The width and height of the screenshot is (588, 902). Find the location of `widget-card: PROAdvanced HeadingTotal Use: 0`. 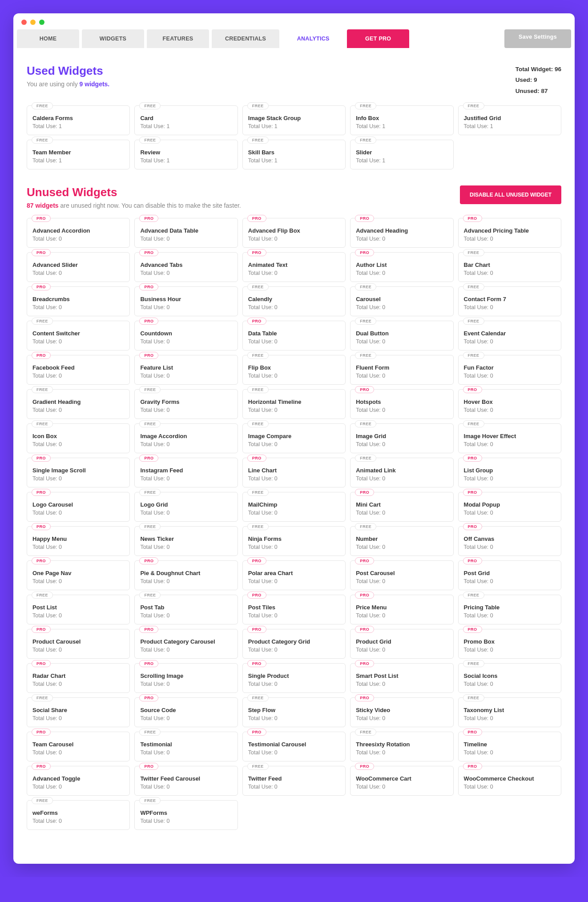

widget-card: PROAdvanced HeadingTotal Use: 0 is located at coordinates (402, 233).